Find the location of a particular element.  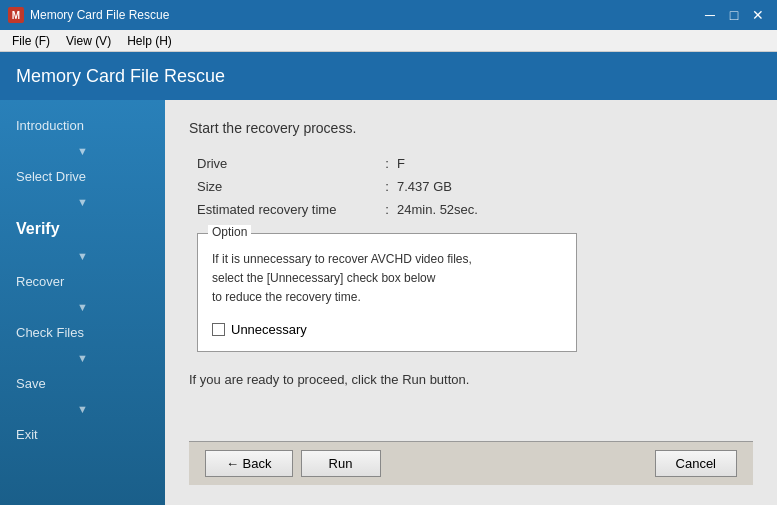

arrow-6: ▼ is located at coordinates (82, 409).